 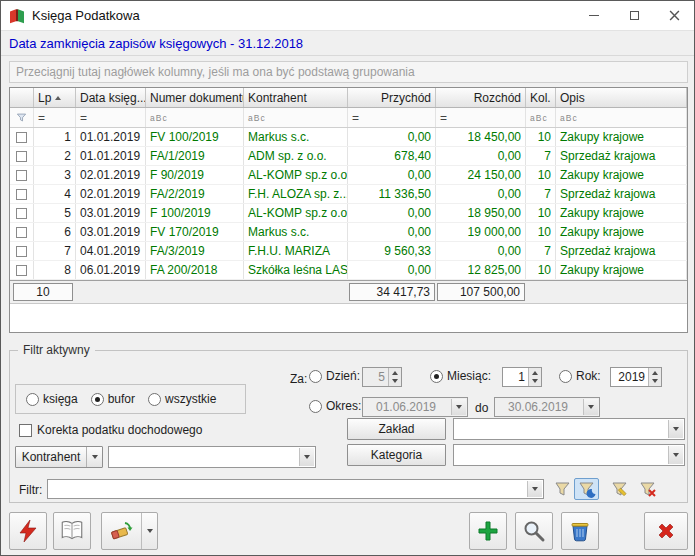 I want to click on column-header-1: Data księg..., so click(x=111, y=98).